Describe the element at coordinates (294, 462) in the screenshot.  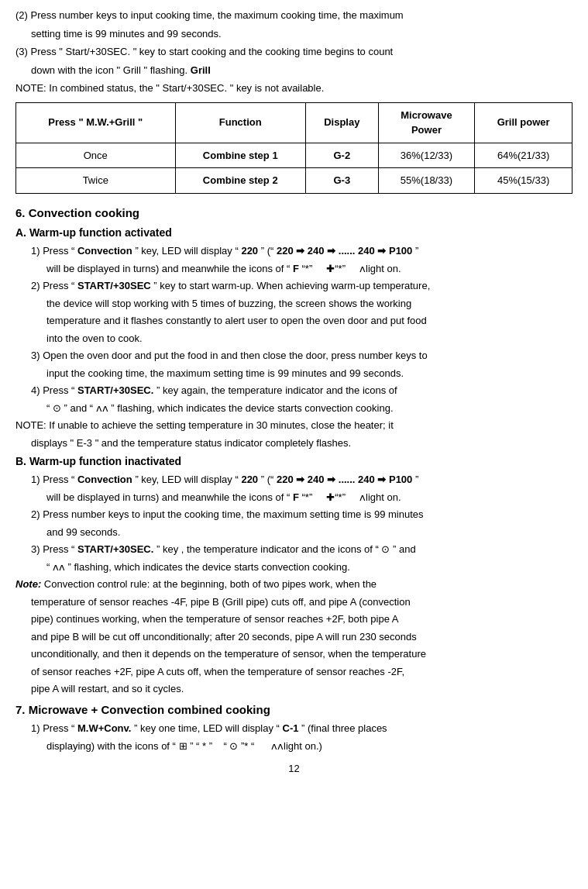
I see `subB-title: B. Warm-up function inactivated` at that location.